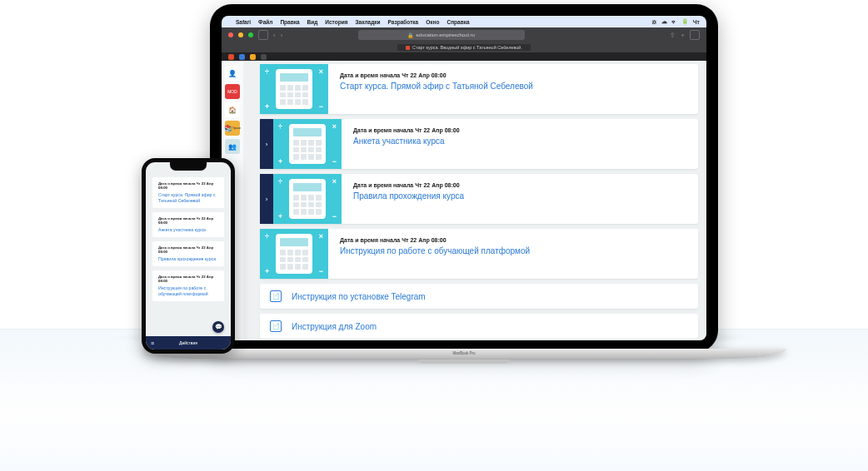 Image resolution: width=868 pixels, height=471 pixels. Describe the element at coordinates (479, 296) in the screenshot. I see `resource-link: 📄 Инструкция по установке Telegram` at that location.